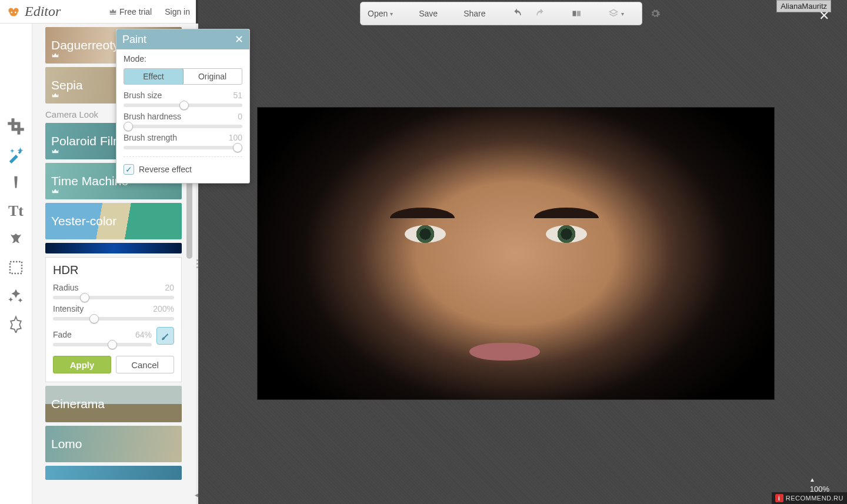 The height and width of the screenshot is (504, 847). Describe the element at coordinates (16, 296) in the screenshot. I see `textures-icon` at that location.